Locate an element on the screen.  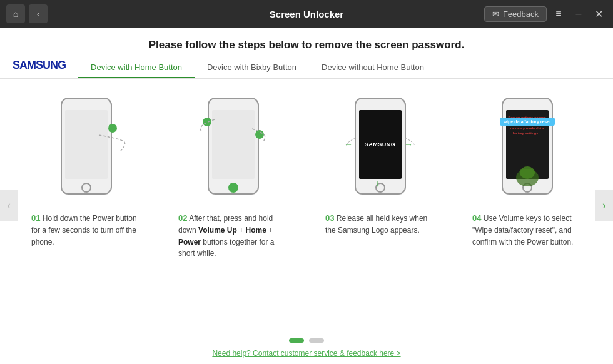
step-4: Screen options access to... recovery mod… is located at coordinates (527, 173).